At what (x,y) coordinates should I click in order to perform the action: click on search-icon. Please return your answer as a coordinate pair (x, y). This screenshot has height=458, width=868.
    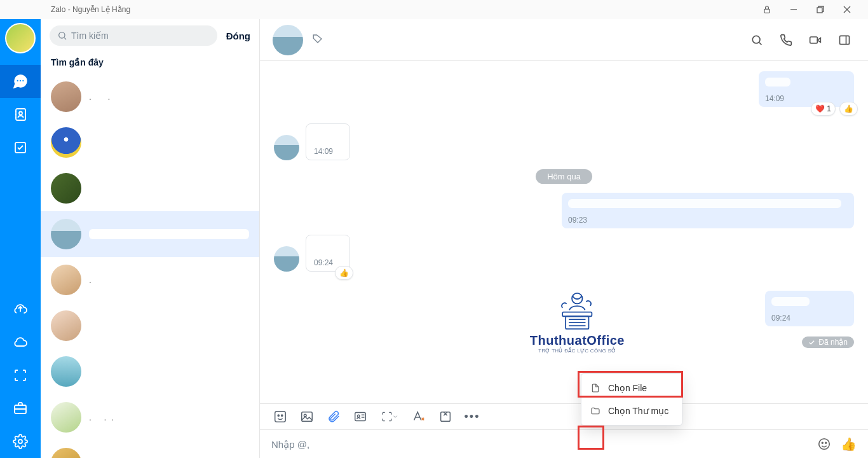
    Looking at the image, I should click on (62, 37).